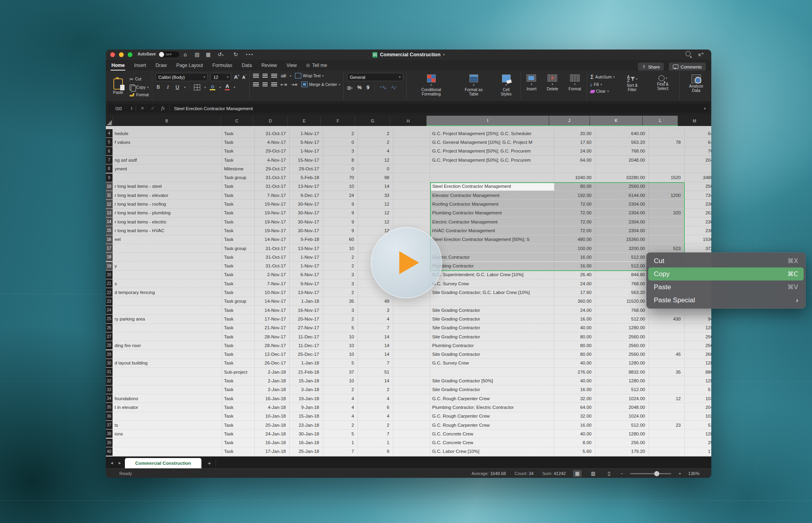  What do you see at coordinates (726, 300) in the screenshot?
I see `context-menu-item-paste-special: Paste Special›` at bounding box center [726, 300].